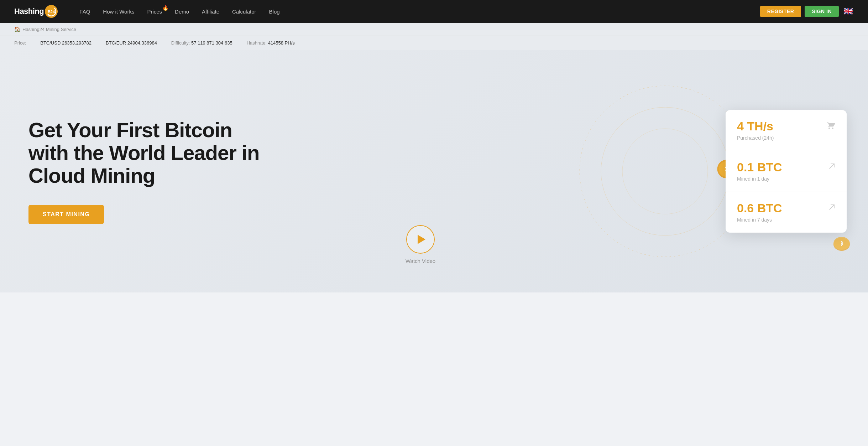  Describe the element at coordinates (36, 11) in the screenshot. I see `logo: Hashing B24` at that location.